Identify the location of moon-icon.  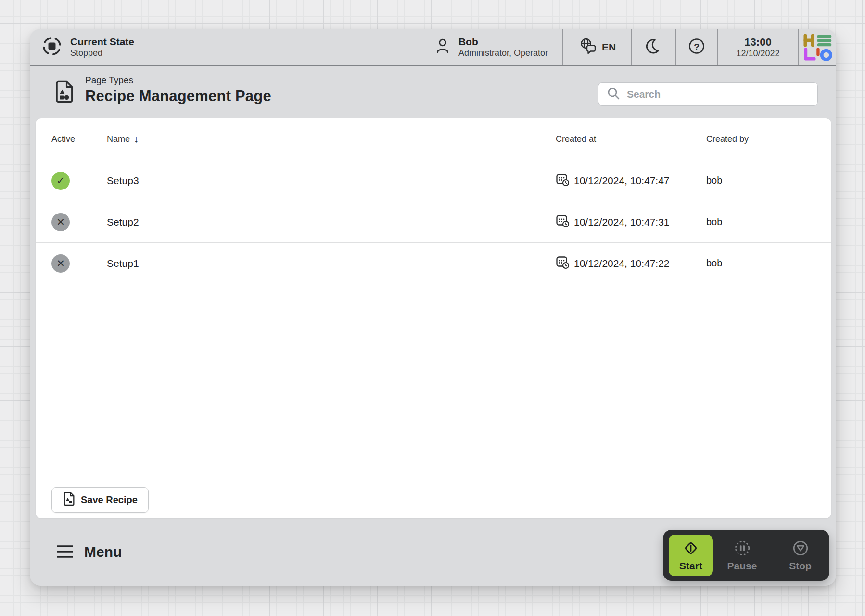
(654, 47).